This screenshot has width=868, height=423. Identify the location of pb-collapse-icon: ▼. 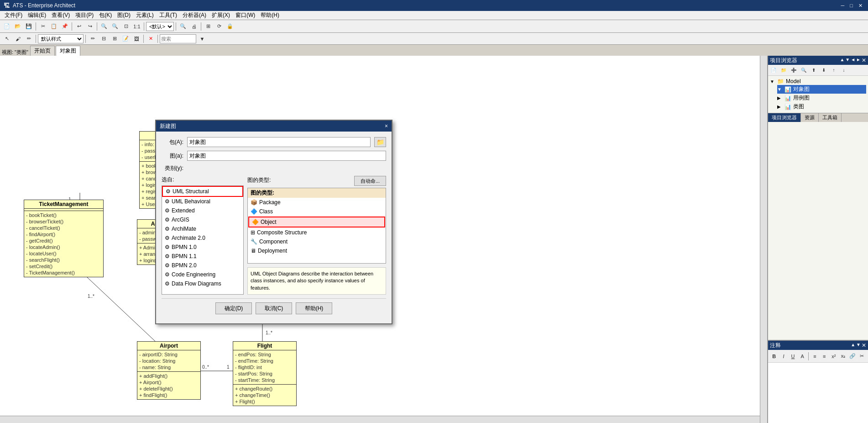
(847, 60).